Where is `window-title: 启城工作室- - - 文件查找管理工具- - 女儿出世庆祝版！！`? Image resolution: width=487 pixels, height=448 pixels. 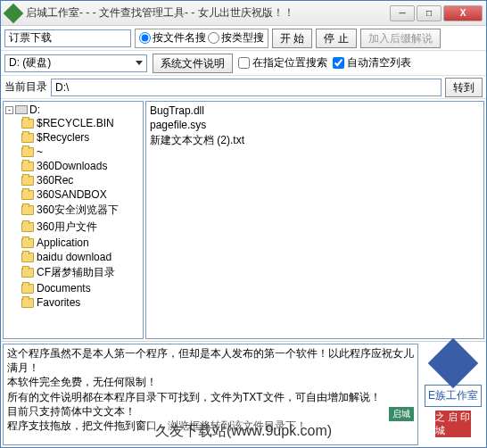 window-title: 启城工作室- - - 文件查找管理工具- - 女儿出世庆祝版！！ is located at coordinates (207, 12).